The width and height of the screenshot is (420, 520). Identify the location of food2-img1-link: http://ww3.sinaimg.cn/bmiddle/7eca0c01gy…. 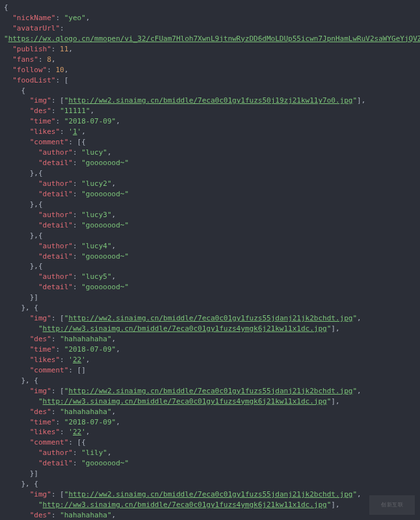
(185, 402).